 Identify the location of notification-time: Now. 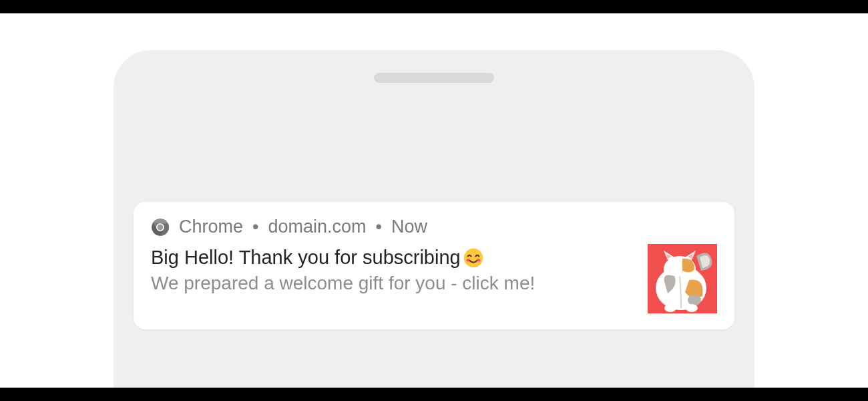
(409, 227).